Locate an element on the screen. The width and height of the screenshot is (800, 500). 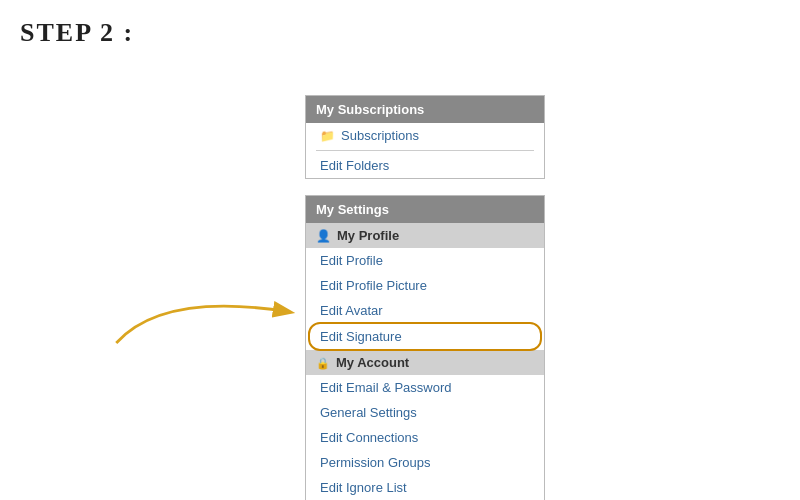
subscriptions-panel-header: My Subscriptions is located at coordinates (425, 110).